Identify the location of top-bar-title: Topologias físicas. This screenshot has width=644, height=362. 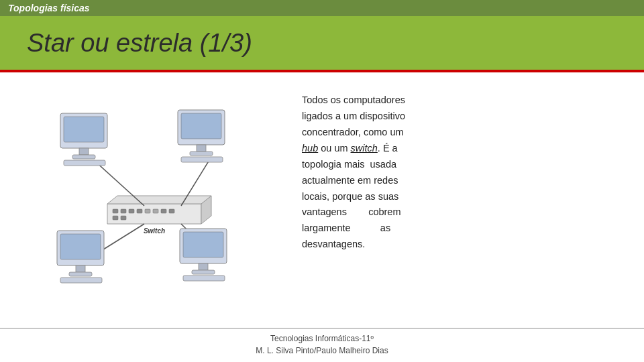
(49, 8).